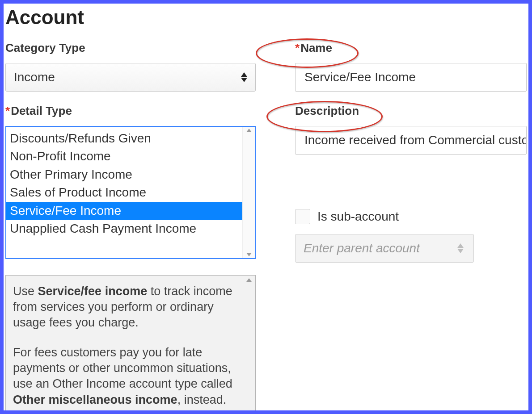 The width and height of the screenshot is (532, 414). What do you see at coordinates (131, 111) in the screenshot?
I see `detail-type-label: *Detail Type` at bounding box center [131, 111].